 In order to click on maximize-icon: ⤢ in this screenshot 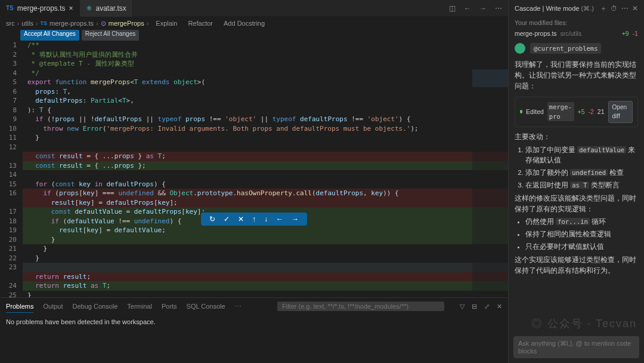, I will do `click(487, 307)`.